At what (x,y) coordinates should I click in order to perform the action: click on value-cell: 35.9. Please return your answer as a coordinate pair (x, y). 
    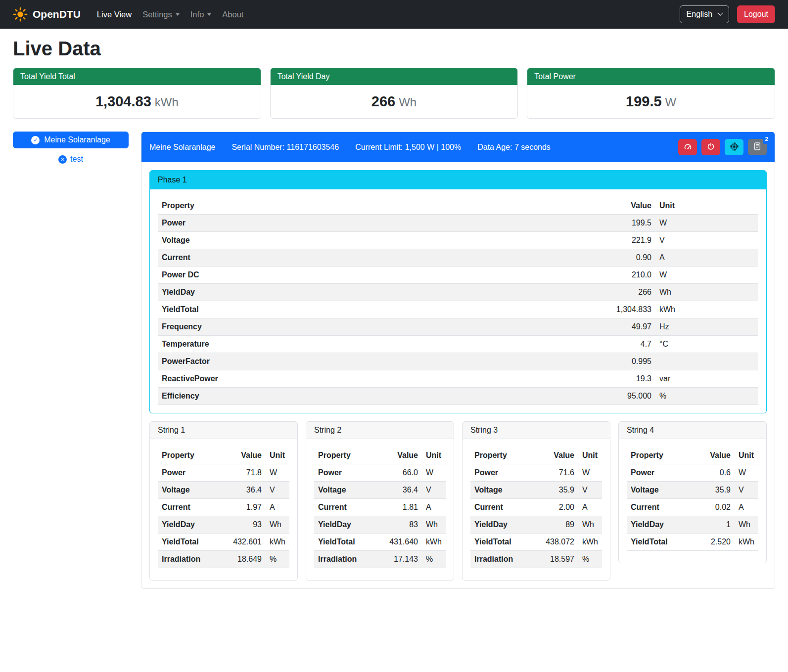
    Looking at the image, I should click on (556, 491).